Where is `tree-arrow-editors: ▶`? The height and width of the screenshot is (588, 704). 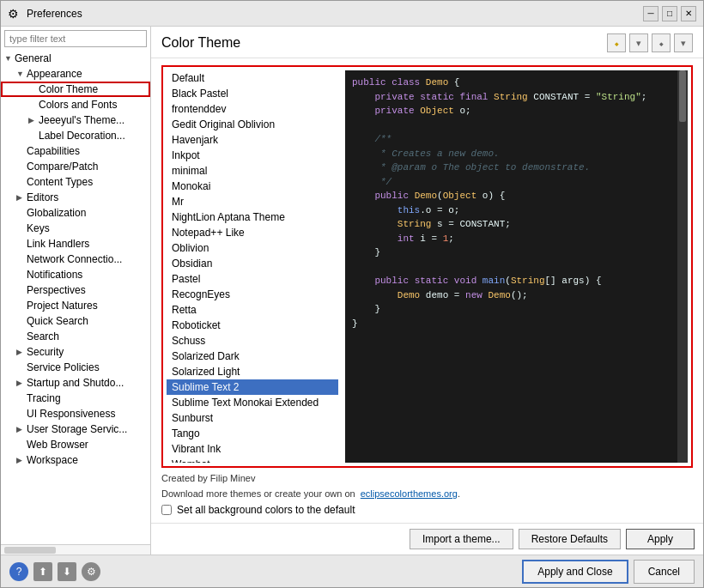 tree-arrow-editors: ▶ is located at coordinates (21, 197).